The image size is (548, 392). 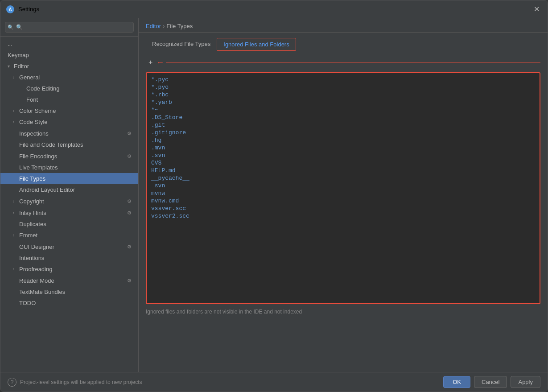 I want to click on sidebar-item-duplicates: Duplicates, so click(x=70, y=224).